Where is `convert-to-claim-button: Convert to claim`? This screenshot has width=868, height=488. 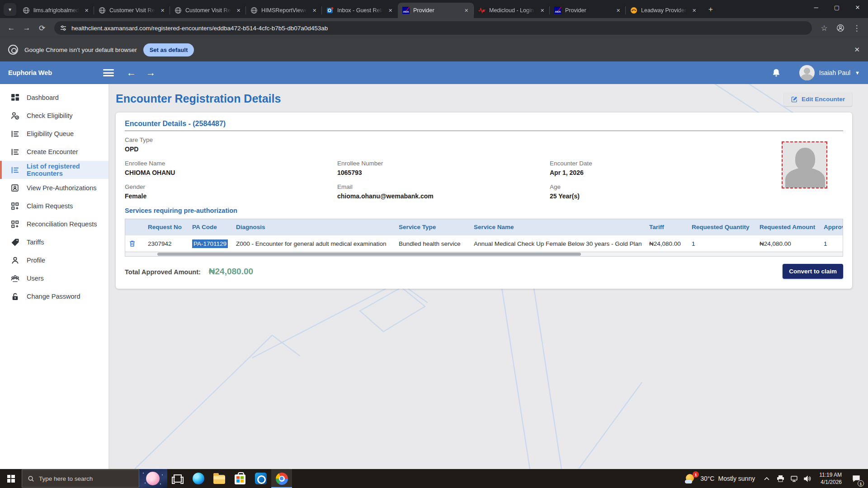 convert-to-claim-button: Convert to claim is located at coordinates (813, 271).